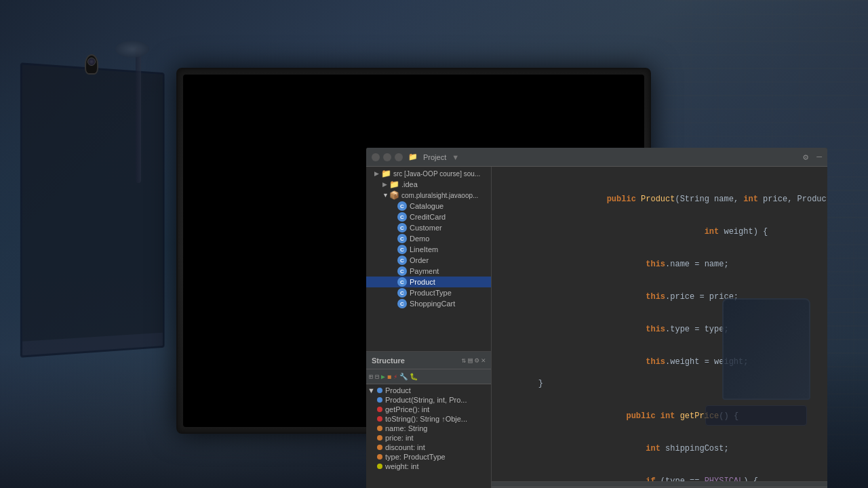 This screenshot has height=488, width=868. Describe the element at coordinates (483, 361) in the screenshot. I see `close-struct-icon: ✕` at that location.